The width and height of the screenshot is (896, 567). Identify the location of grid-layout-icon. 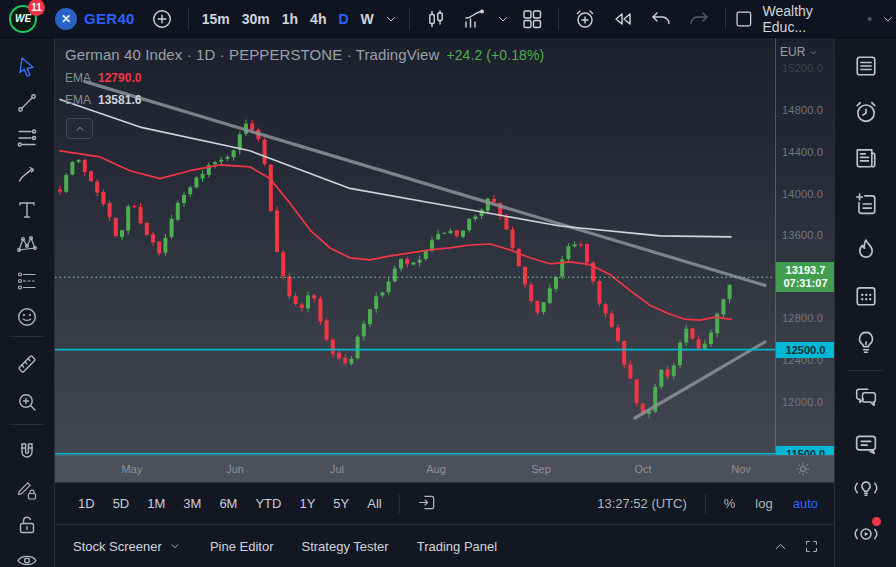
(532, 19).